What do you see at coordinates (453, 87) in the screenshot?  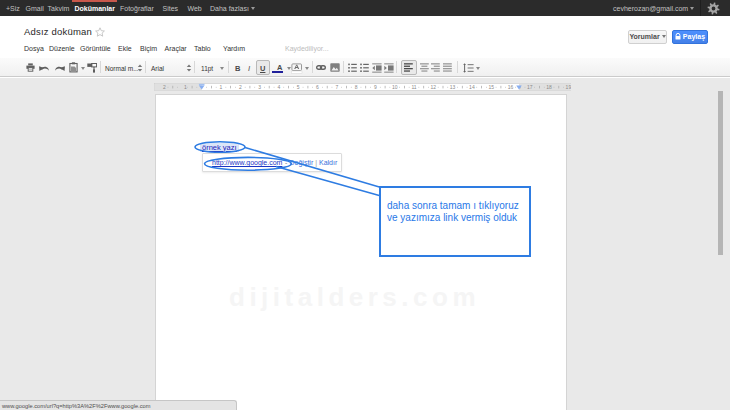 I see `svg-text: 13` at bounding box center [453, 87].